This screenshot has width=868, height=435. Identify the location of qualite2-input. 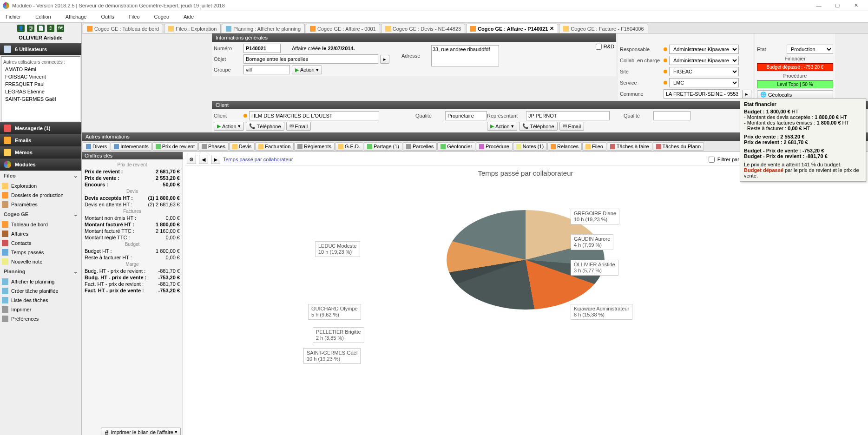
(672, 116).